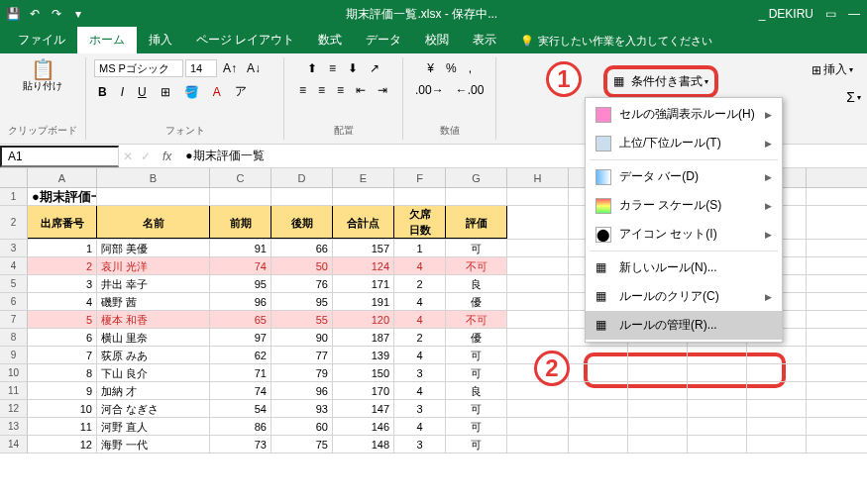 The image size is (867, 504). Describe the element at coordinates (14, 196) in the screenshot. I see `row-header: 1` at that location.